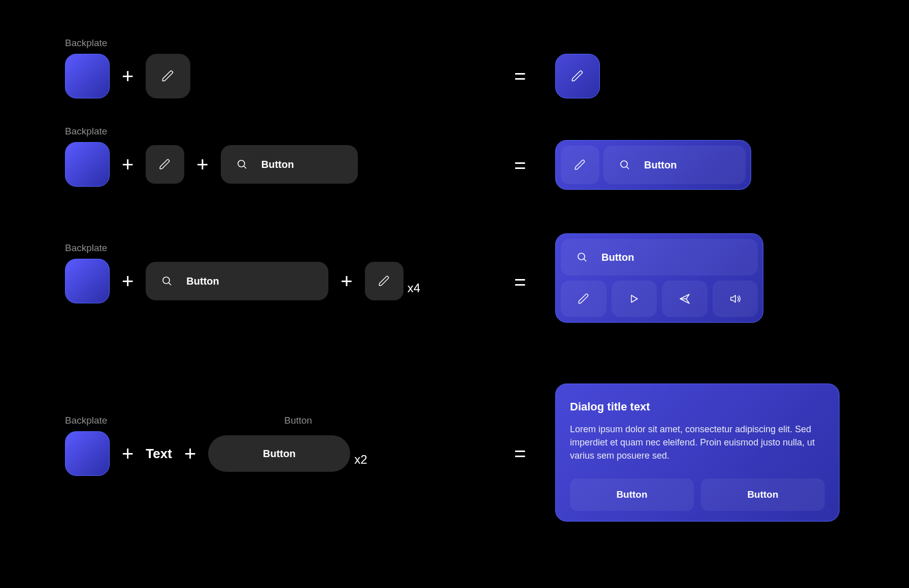 The image size is (909, 588). What do you see at coordinates (697, 407) in the screenshot?
I see `dialog-title: Dialog title text` at bounding box center [697, 407].